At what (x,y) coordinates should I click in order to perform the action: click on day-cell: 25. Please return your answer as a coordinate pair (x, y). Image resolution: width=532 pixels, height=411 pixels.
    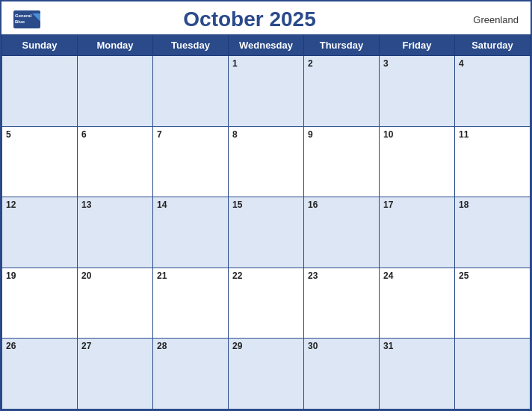
    Looking at the image, I should click on (493, 303).